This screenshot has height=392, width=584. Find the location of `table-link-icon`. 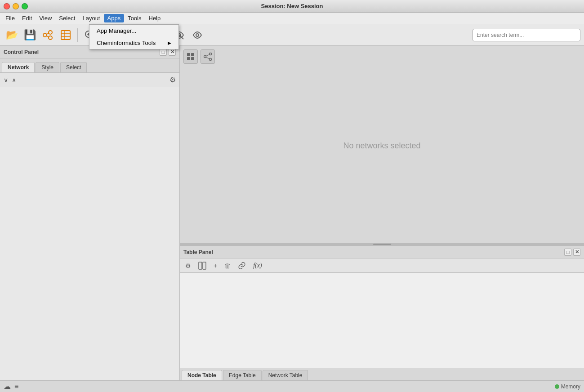

table-link-icon is located at coordinates (242, 266).